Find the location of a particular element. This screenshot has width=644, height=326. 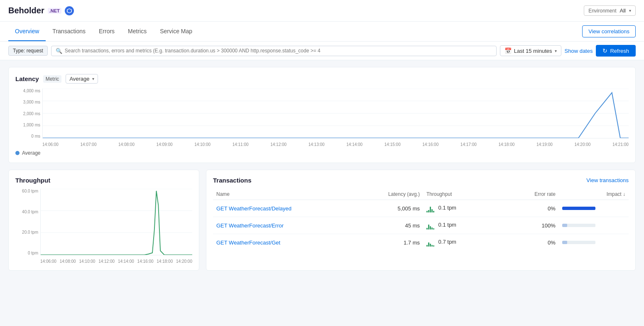

throughput-y-labels: 60.0 tpm 40.0 tpm 20.0 tpm 0 tpm is located at coordinates (27, 222).